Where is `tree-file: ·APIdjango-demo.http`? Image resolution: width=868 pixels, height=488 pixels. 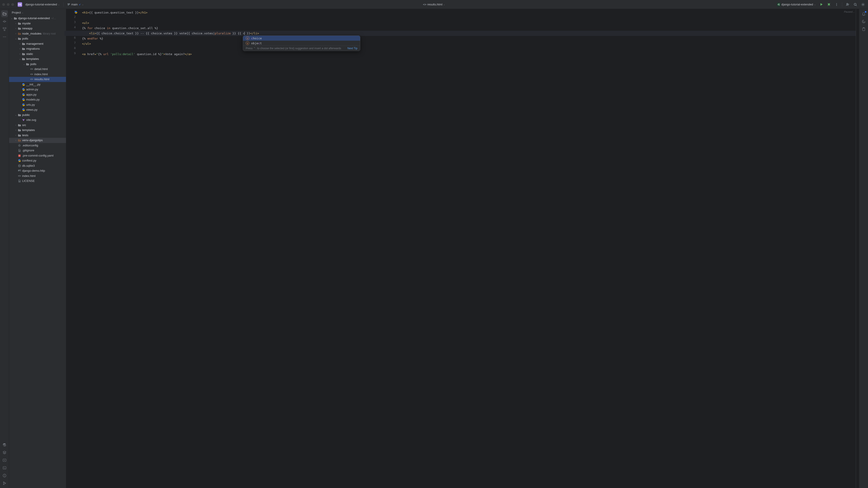 tree-file: ·APIdjango-demo.http is located at coordinates (38, 171).